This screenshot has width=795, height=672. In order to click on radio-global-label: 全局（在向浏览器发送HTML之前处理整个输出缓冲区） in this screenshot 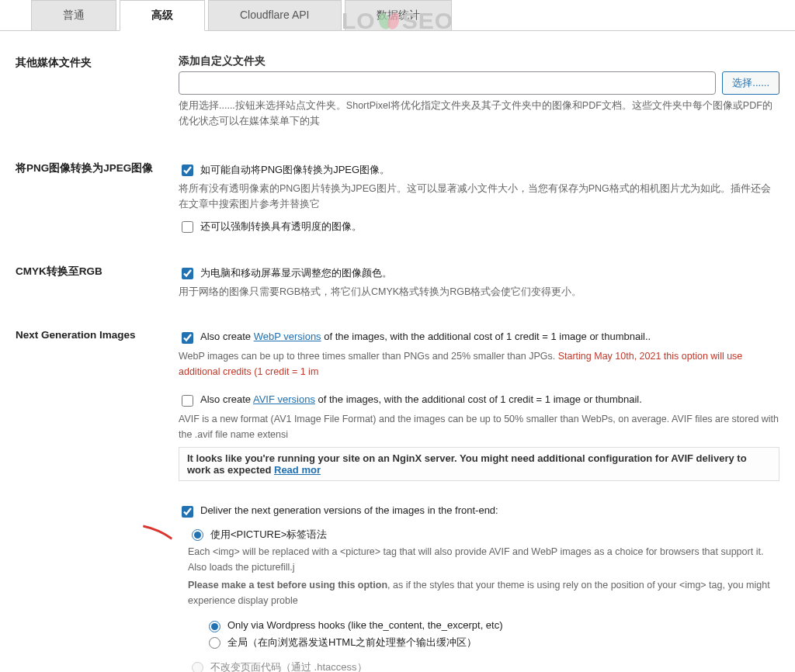, I will do `click(352, 643)`.